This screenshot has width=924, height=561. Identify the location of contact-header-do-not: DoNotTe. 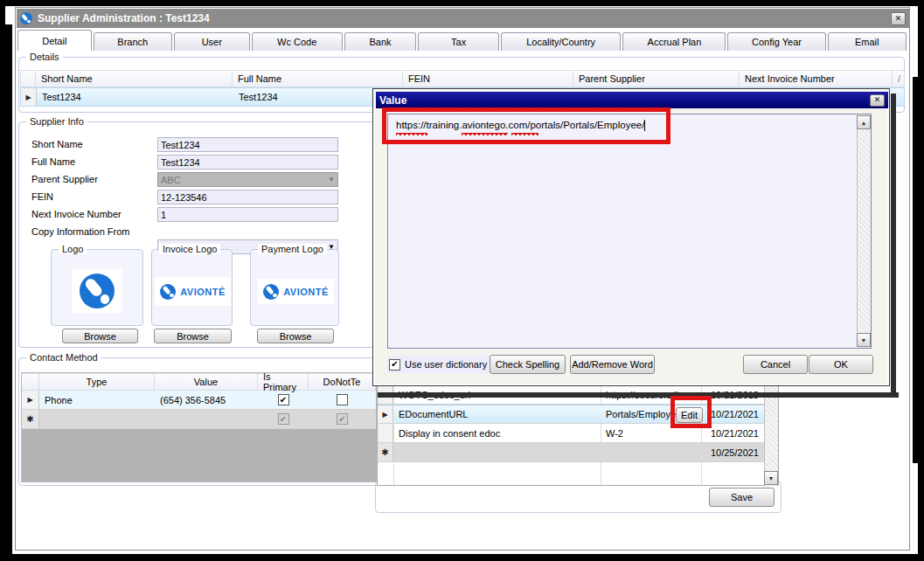
(343, 382).